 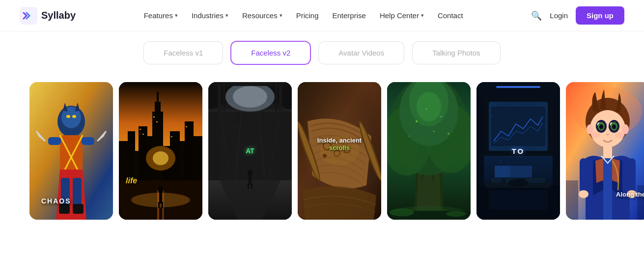 What do you see at coordinates (210, 16) in the screenshot?
I see `nav-industries: Industries ▾` at bounding box center [210, 16].